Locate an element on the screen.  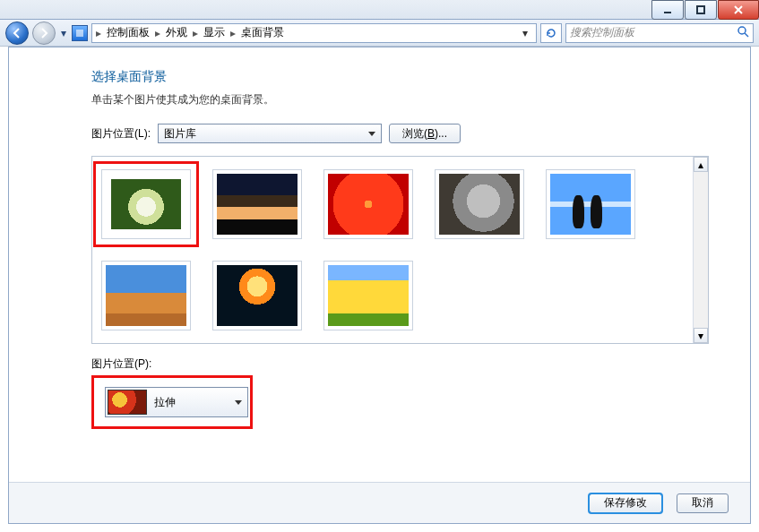
search-placeholder: 搜索控制面板 is located at coordinates (602, 32).